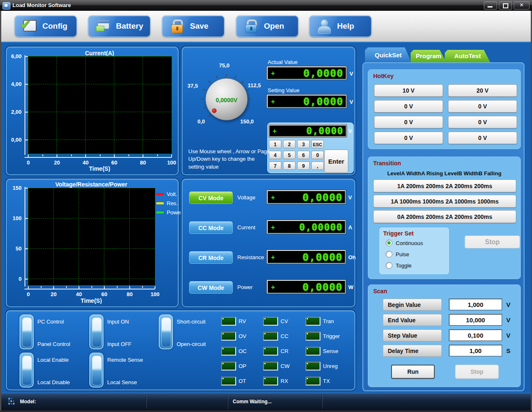  I want to click on y-tick-label: 150, so click(13, 188).